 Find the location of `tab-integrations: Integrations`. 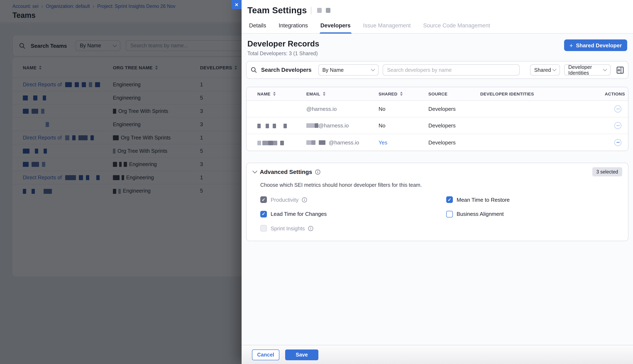

tab-integrations: Integrations is located at coordinates (294, 26).